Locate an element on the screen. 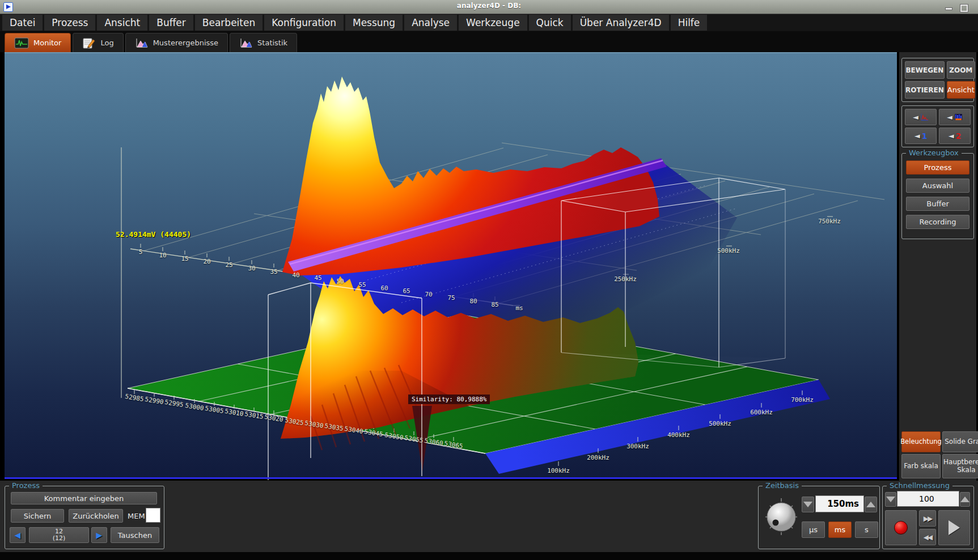  menu-konfiguration: Konfiguration is located at coordinates (304, 23).